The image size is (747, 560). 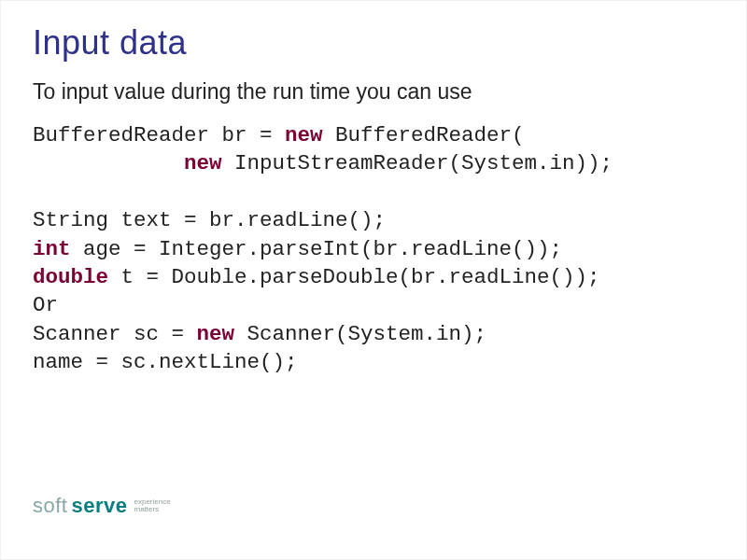 What do you see at coordinates (424, 135) in the screenshot?
I see `code-line-1b: BufferedReader(` at bounding box center [424, 135].